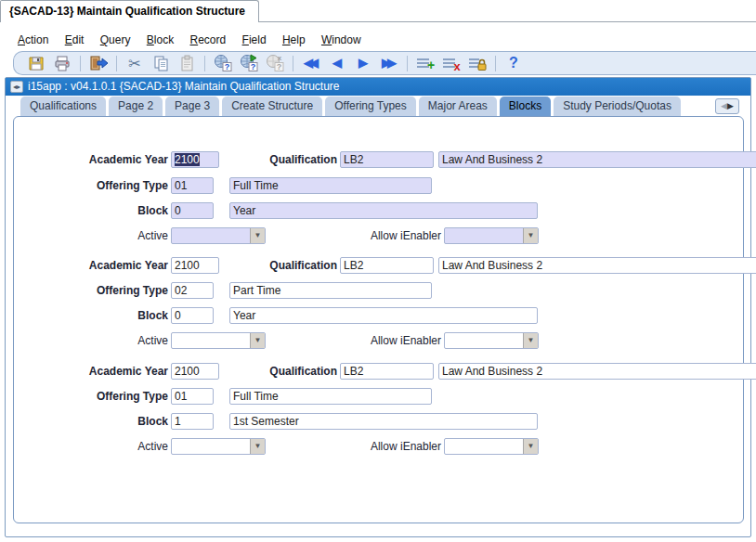  I want to click on enter-query-icon: ?, so click(223, 63).